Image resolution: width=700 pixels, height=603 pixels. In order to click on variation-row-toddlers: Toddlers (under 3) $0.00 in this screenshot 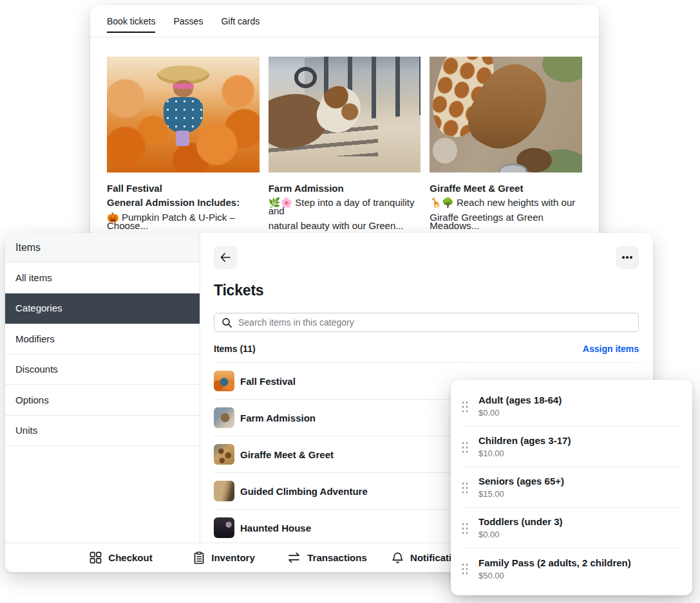, I will do `click(571, 528)`.